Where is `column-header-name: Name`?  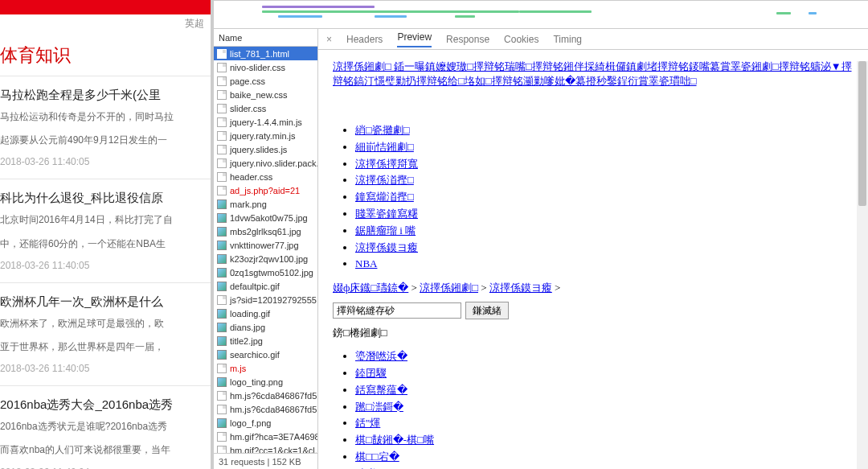 column-header-name: Name is located at coordinates (265, 38).